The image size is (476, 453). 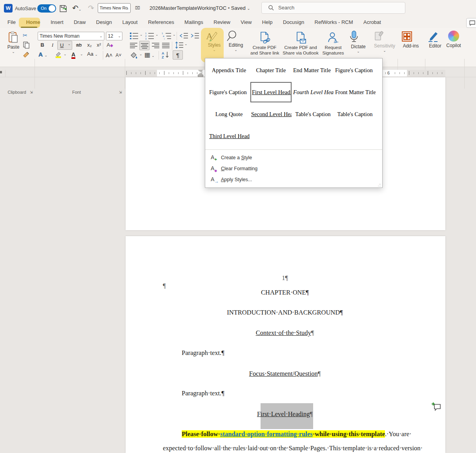 What do you see at coordinates (77, 8) in the screenshot?
I see `undo-button: ↶⌄` at bounding box center [77, 8].